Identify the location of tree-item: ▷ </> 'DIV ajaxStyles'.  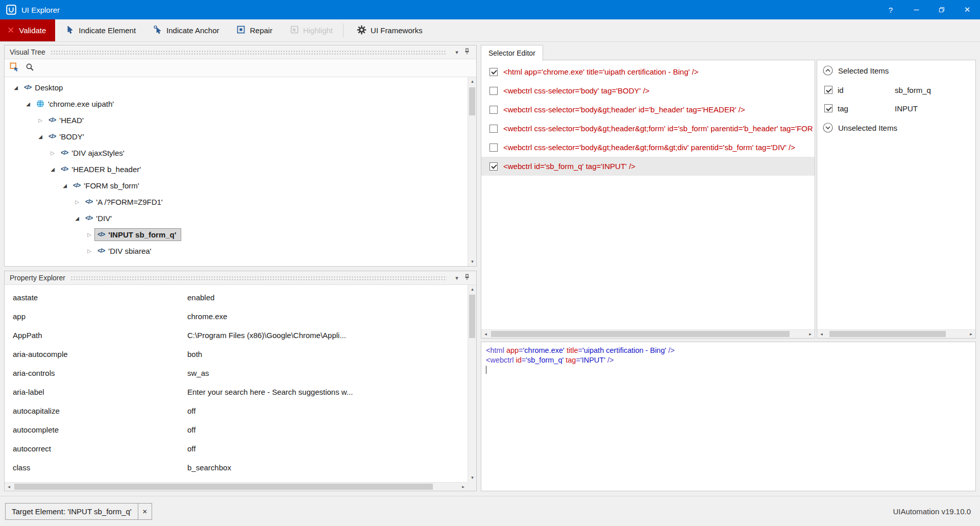
(236, 153).